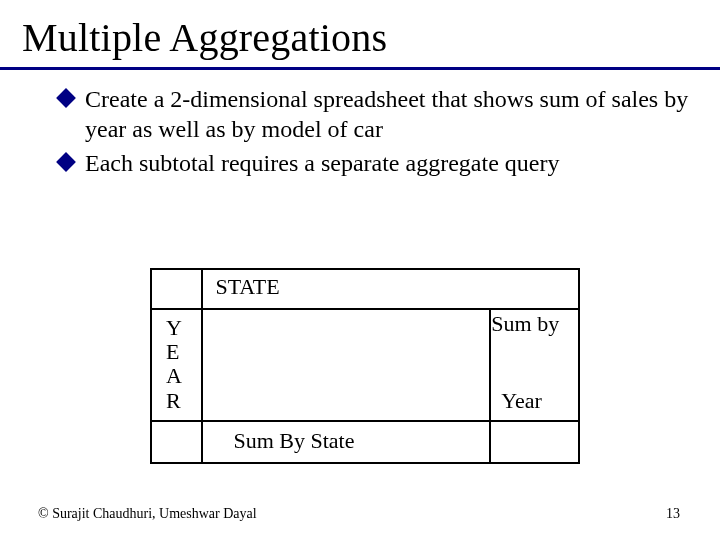 The width and height of the screenshot is (720, 540). What do you see at coordinates (360, 30) in the screenshot?
I see `slide-title: Multiple Aggregations` at bounding box center [360, 30].